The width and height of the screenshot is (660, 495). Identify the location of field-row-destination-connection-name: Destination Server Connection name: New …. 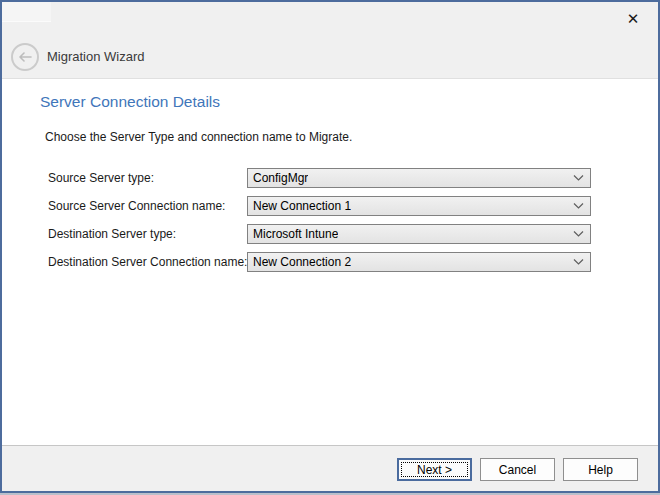
(330, 262).